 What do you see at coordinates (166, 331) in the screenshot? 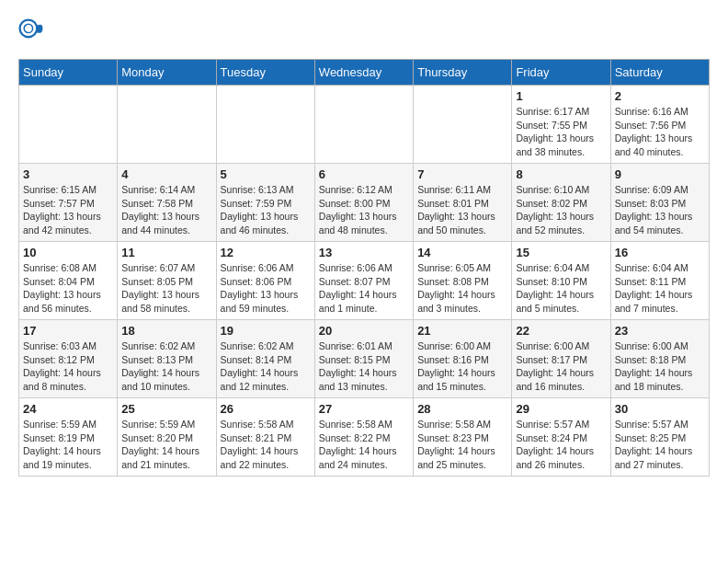
I see `day-number: 18` at bounding box center [166, 331].